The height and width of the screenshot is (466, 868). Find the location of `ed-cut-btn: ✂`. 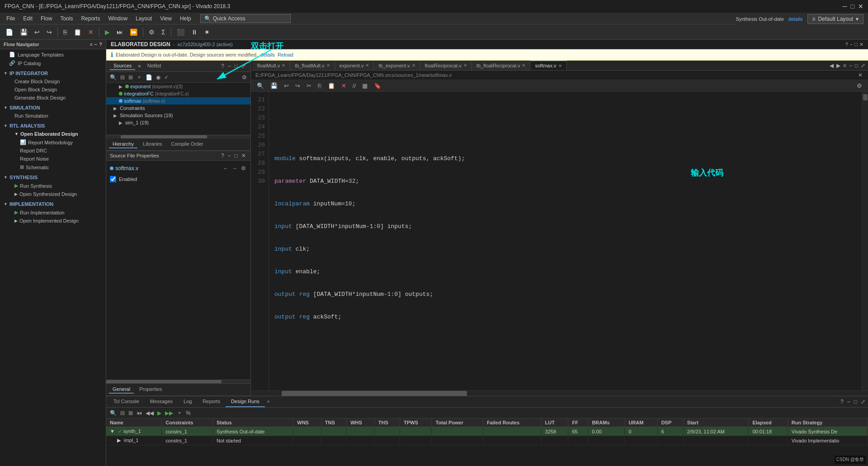

ed-cut-btn: ✂ is located at coordinates (309, 86).